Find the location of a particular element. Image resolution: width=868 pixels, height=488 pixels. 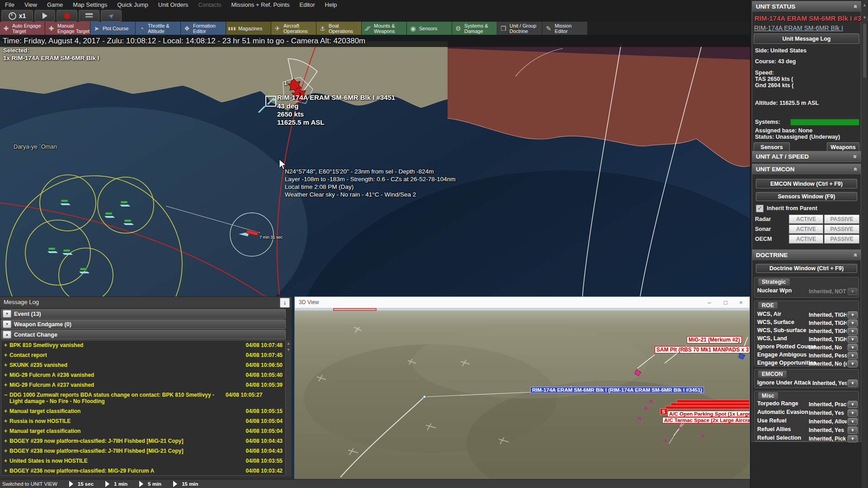

unit-message-log-button: Unit Message Log is located at coordinates (807, 39).